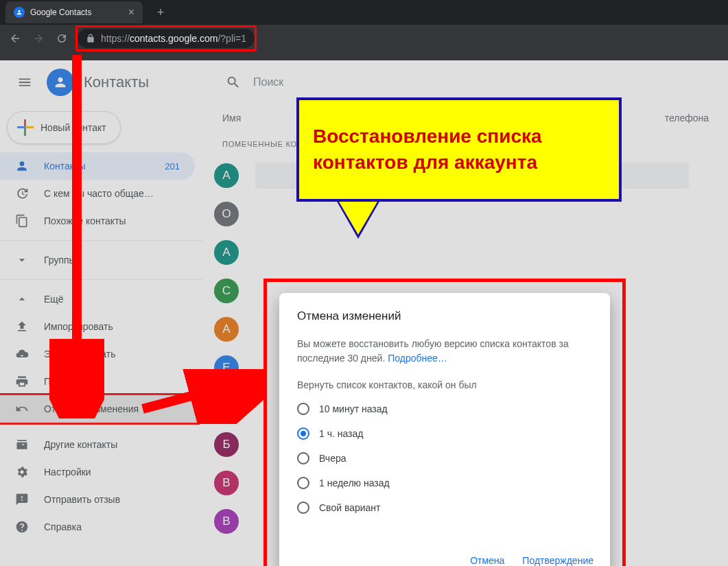  Describe the element at coordinates (558, 561) in the screenshot. I see `dialog-confirm-button: Подтверждение` at that location.